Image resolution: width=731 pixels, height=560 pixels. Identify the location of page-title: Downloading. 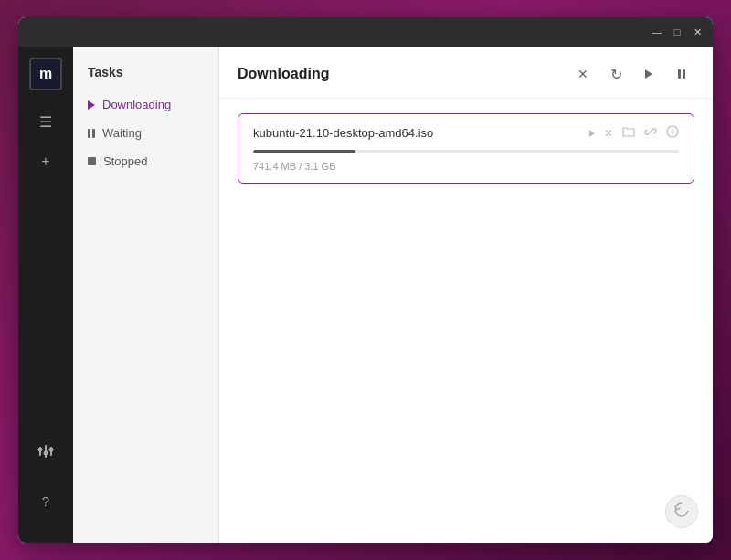
(283, 74).